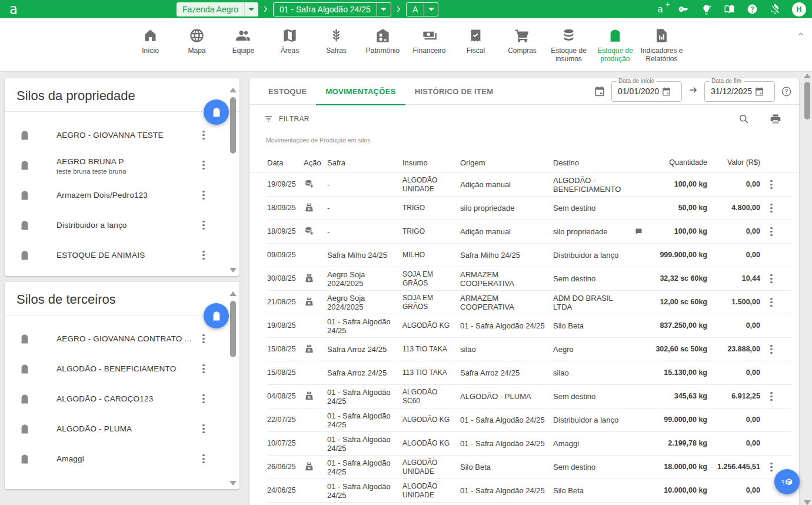 The width and height of the screenshot is (812, 505). Describe the element at coordinates (787, 481) in the screenshot. I see `new-movement-button` at that location.